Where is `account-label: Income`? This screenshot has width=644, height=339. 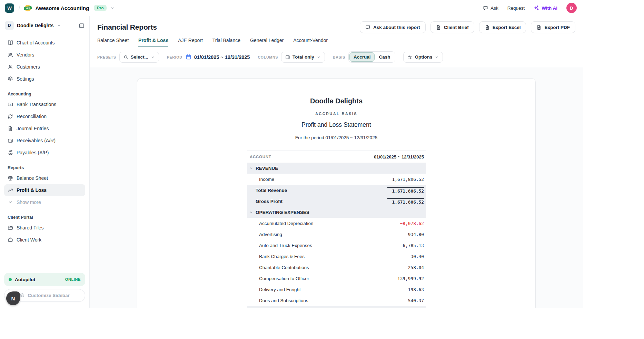
account-label: Income is located at coordinates (267, 179).